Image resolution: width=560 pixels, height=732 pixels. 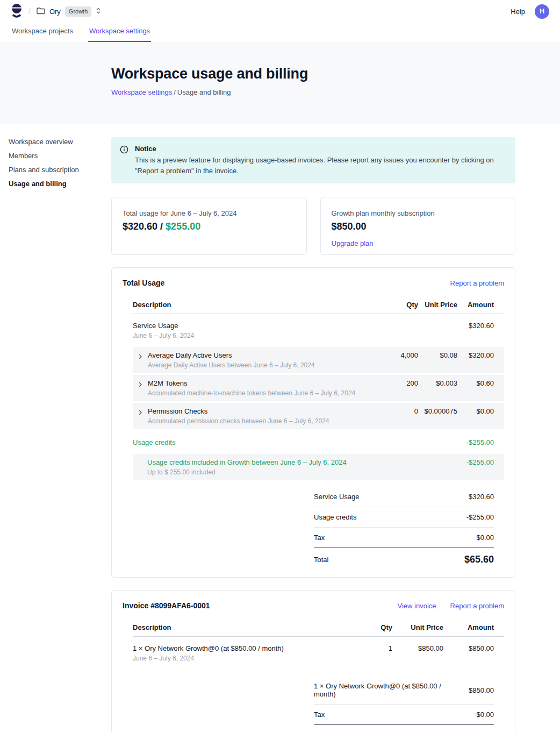 I want to click on breadcrumb-workspace-settings: Workspace settings, so click(x=142, y=93).